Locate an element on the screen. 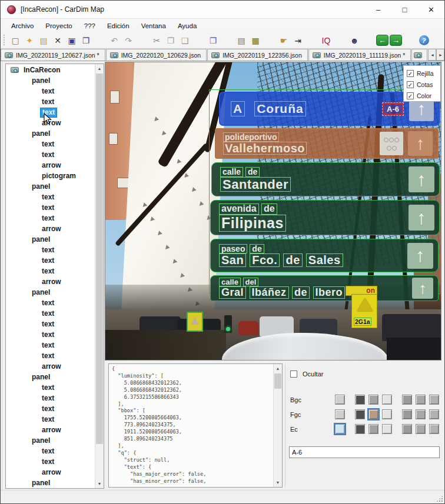  sign-san-fco-de-sales: paseo de San Fco. de Sales ↑ is located at coordinates (324, 255).